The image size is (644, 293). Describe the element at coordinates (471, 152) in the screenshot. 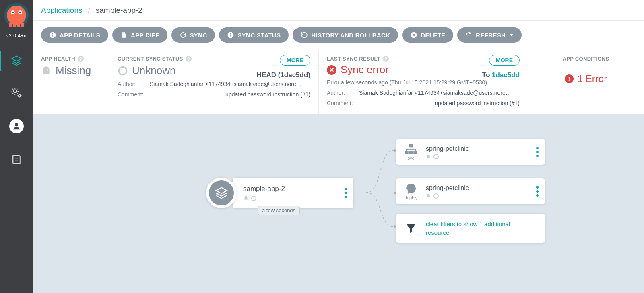

I see `tree-child-svc: svc spring-petclinic` at that location.